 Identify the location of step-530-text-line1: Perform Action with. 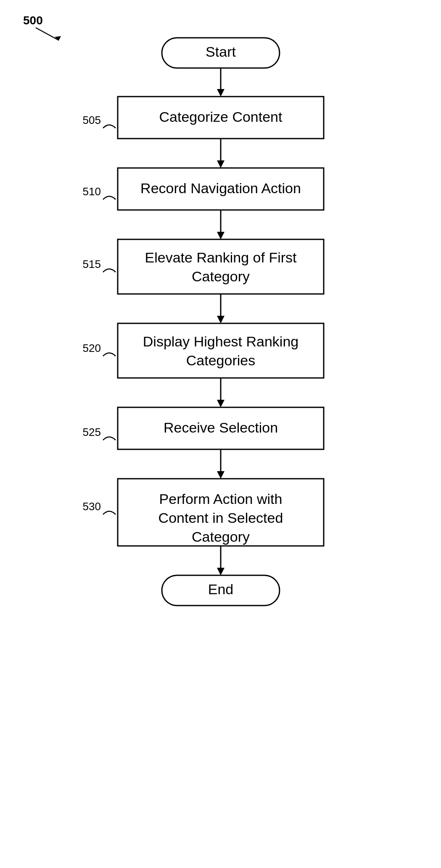
(220, 499).